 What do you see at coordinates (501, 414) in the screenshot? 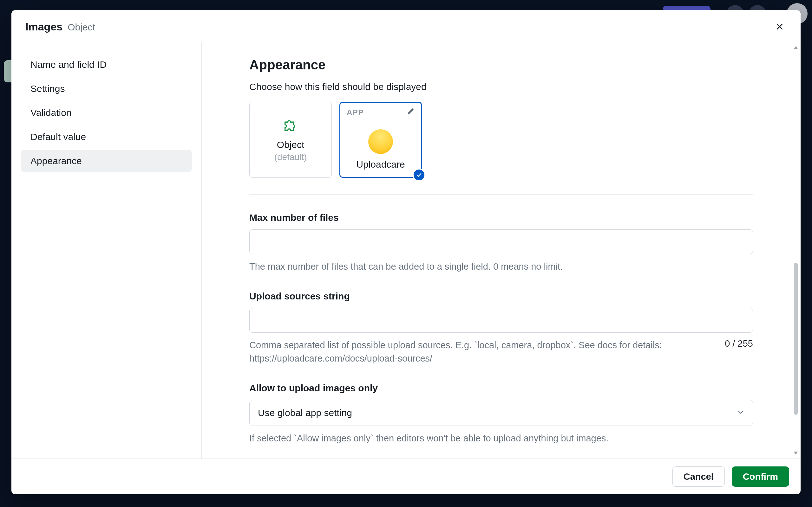
I see `field-images-only: Allow to upload images only Use global a…` at bounding box center [501, 414].